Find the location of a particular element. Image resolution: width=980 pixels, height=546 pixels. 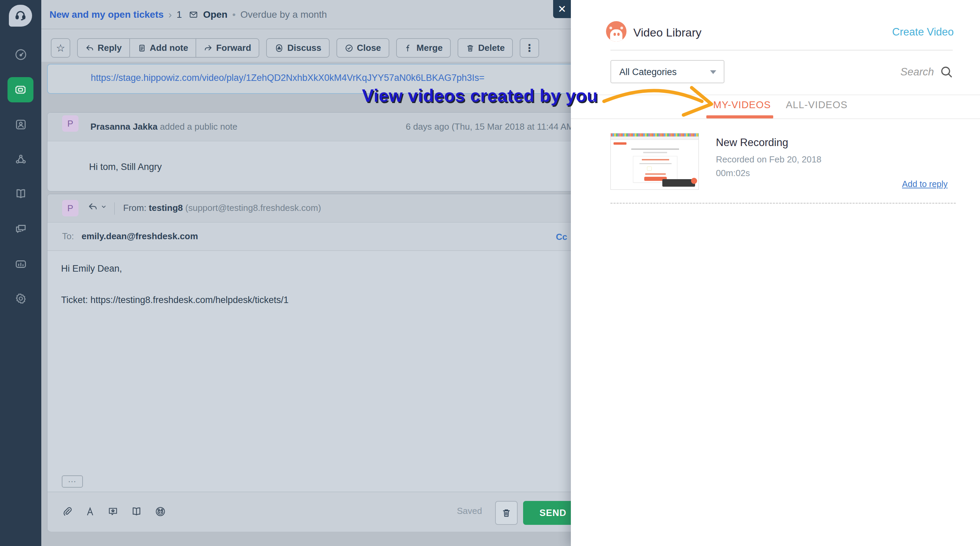

forward-button: Forward is located at coordinates (228, 48).